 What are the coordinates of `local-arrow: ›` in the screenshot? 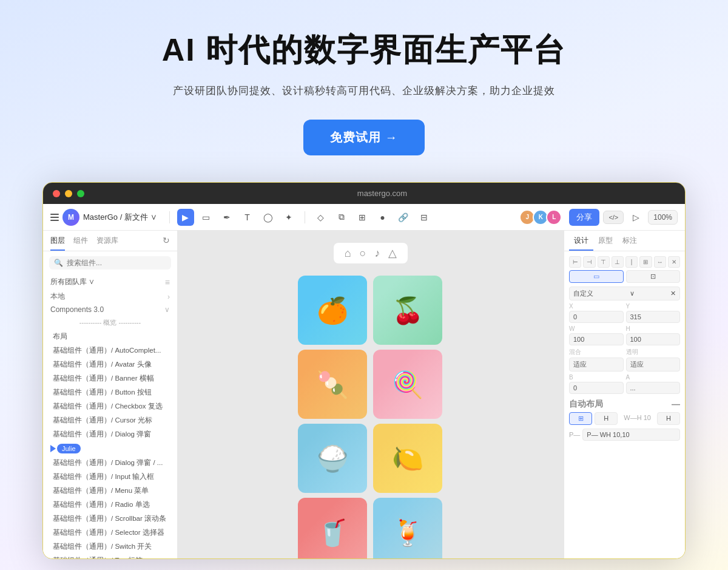 It's located at (169, 297).